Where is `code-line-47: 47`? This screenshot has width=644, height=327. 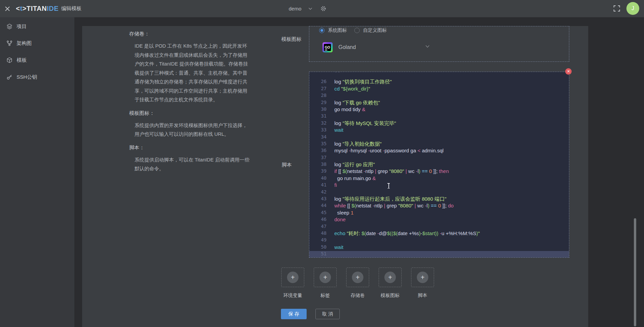 code-line-47: 47 is located at coordinates (439, 227).